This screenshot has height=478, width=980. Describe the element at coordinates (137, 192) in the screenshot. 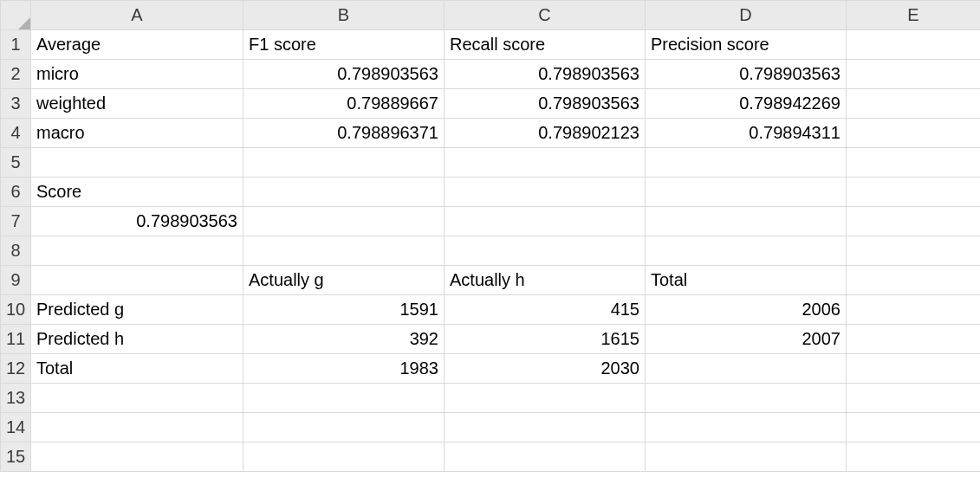

I see `cell-A6: Score` at that location.